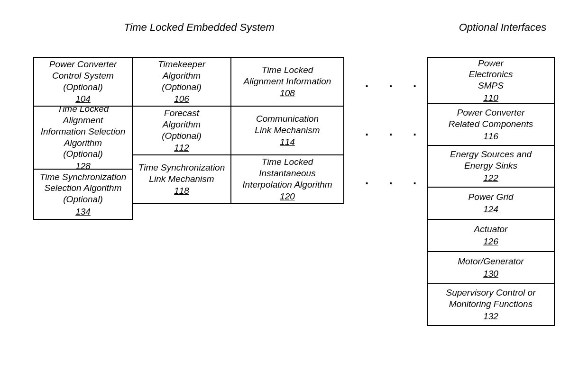 This screenshot has width=588, height=388. Describe the element at coordinates (395, 180) in the screenshot. I see `dots-3: . . .` at that location.